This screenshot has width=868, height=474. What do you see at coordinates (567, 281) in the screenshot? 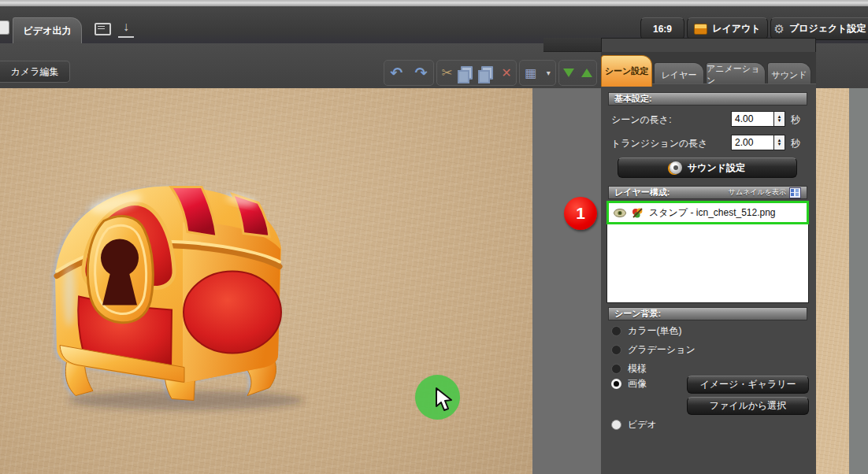
I see `canvas-gutter` at bounding box center [567, 281].